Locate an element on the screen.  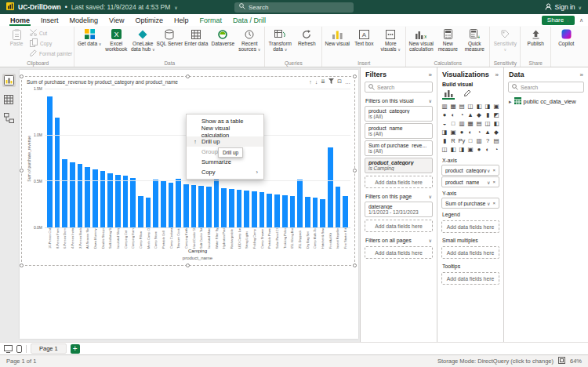
card-icon: ● is located at coordinates (462, 132).